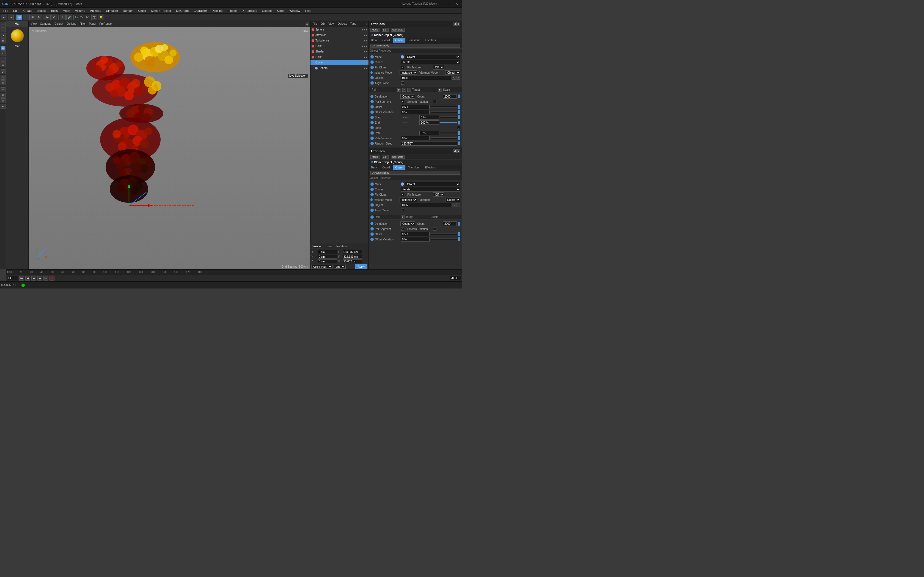 Image resolution: width=924 pixels, height=577 pixels. I want to click on tab-object: Object, so click(399, 40).